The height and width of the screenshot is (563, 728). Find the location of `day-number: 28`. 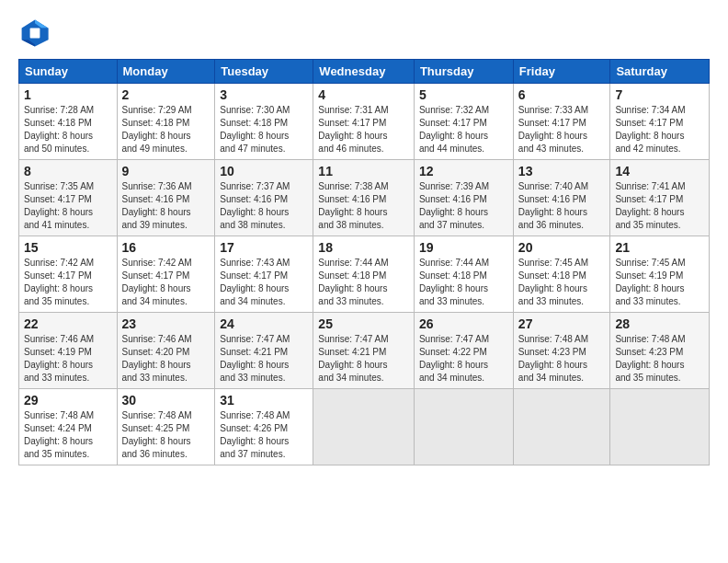

day-number: 28 is located at coordinates (660, 324).